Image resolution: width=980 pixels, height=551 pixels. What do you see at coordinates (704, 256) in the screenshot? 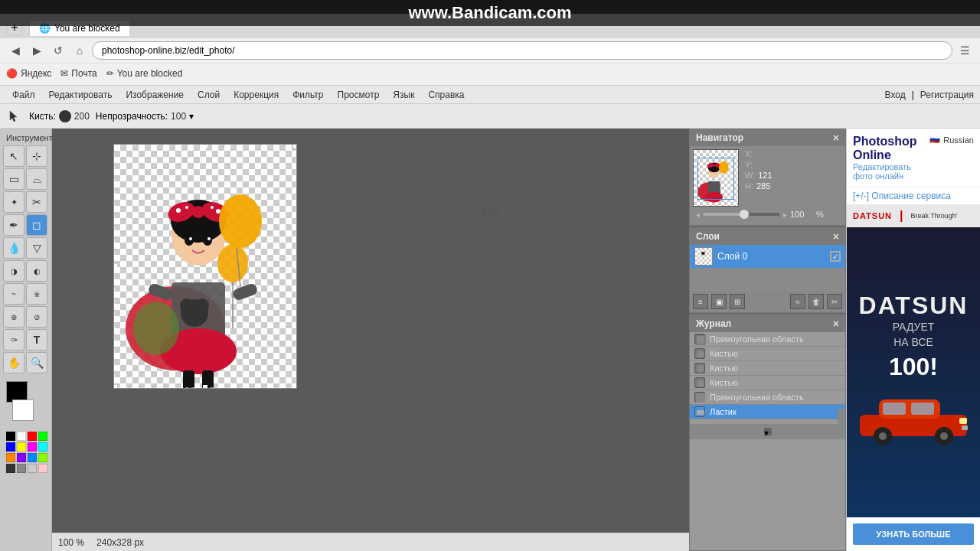
I see `layer-thumbnail` at bounding box center [704, 256].